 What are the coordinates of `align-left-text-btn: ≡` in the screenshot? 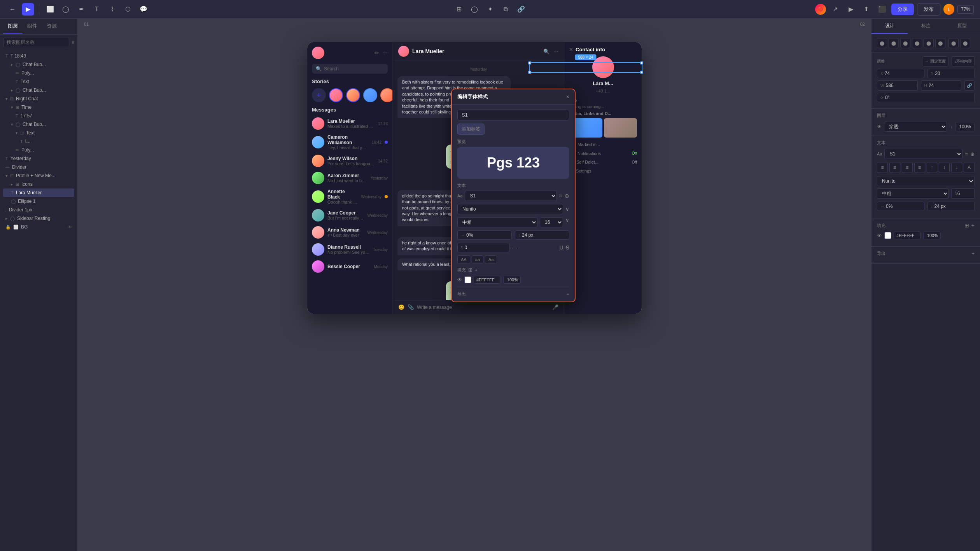 It's located at (882, 167).